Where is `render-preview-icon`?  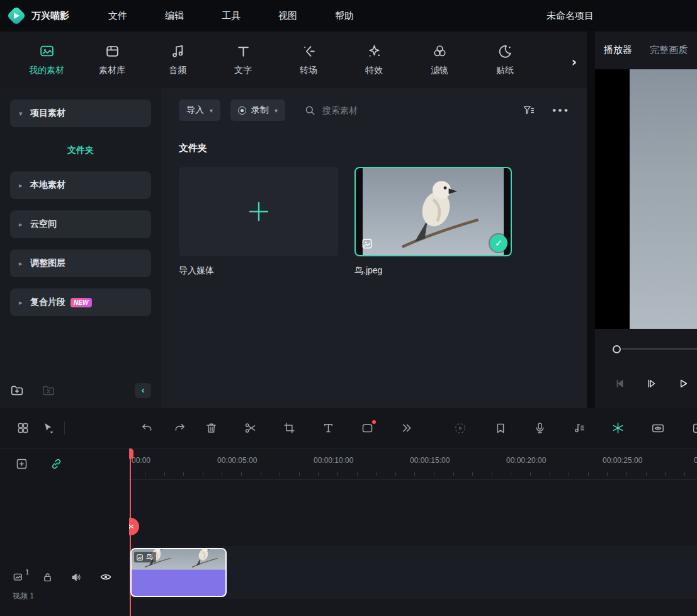 render-preview-icon is located at coordinates (460, 428).